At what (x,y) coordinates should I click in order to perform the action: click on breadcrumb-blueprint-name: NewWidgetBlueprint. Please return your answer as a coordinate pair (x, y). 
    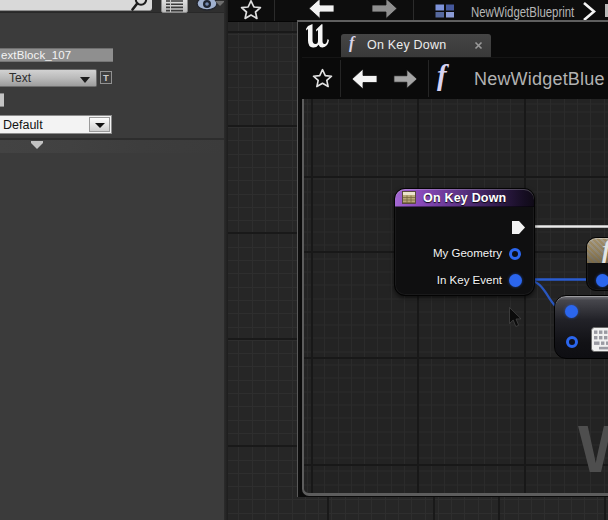
    Looking at the image, I should click on (522, 11).